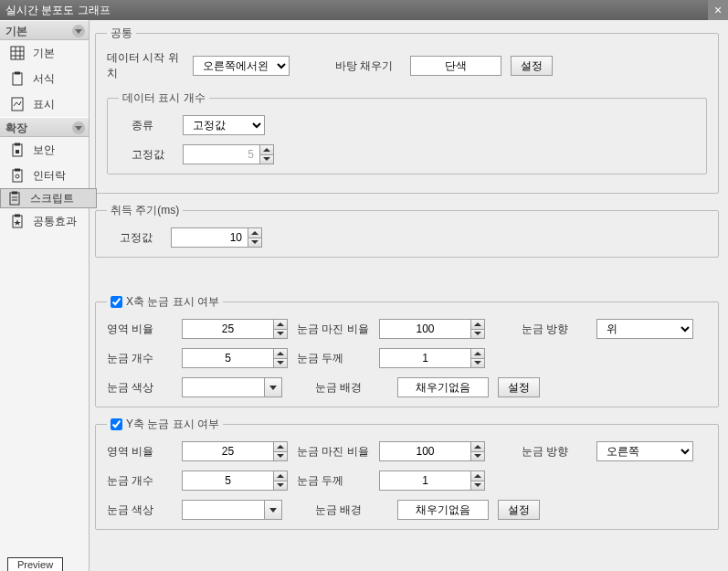 The width and height of the screenshot is (728, 571). What do you see at coordinates (146, 126) in the screenshot?
I see `type-label: 종류` at bounding box center [146, 126].